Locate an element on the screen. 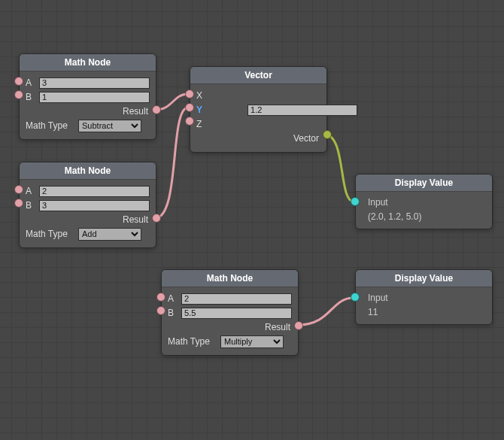 This screenshot has width=504, height=440. label-y: Y is located at coordinates (199, 110).